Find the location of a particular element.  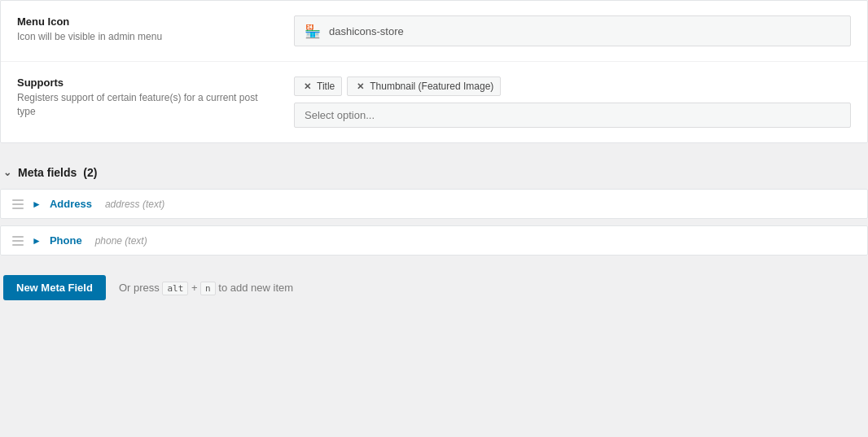

supports-tags: ✕ Title ✕ Thumbnail (Featured Image) is located at coordinates (572, 86).